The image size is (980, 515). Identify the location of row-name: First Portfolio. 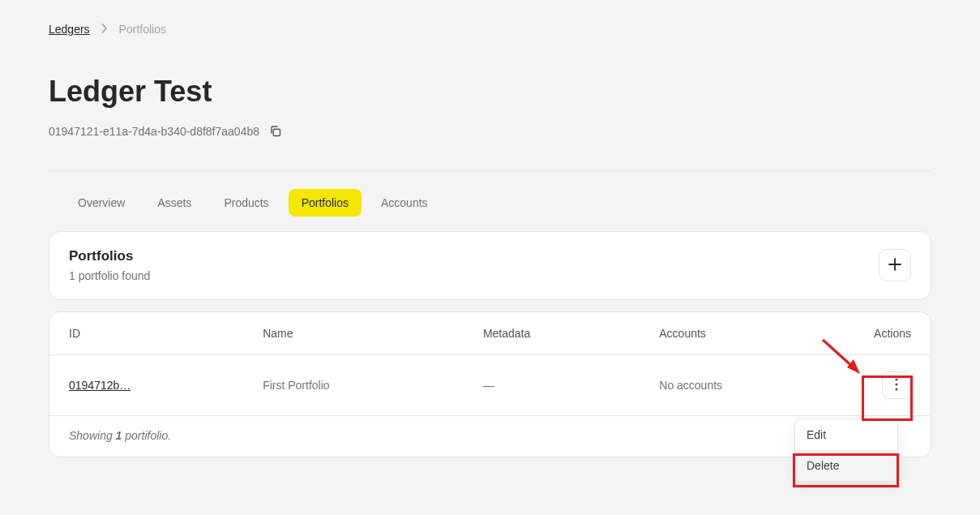
(353, 386).